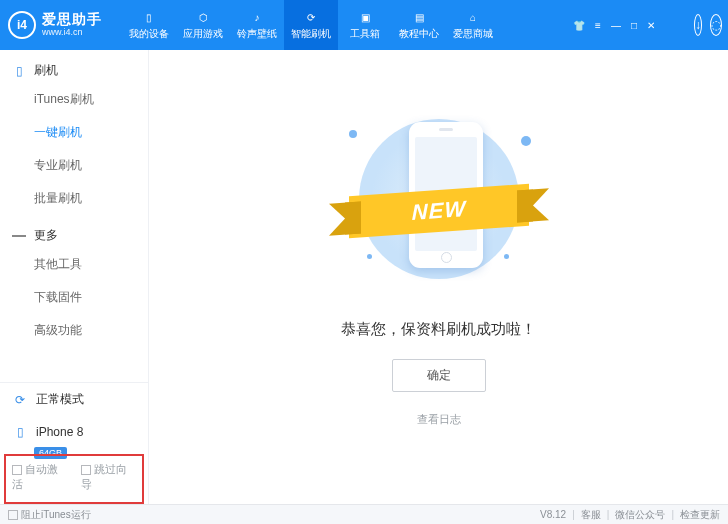 The width and height of the screenshot is (728, 524). What do you see at coordinates (50, 515) in the screenshot?
I see `block-itunes-checkbox: 阻止iTunes运行` at bounding box center [50, 515].